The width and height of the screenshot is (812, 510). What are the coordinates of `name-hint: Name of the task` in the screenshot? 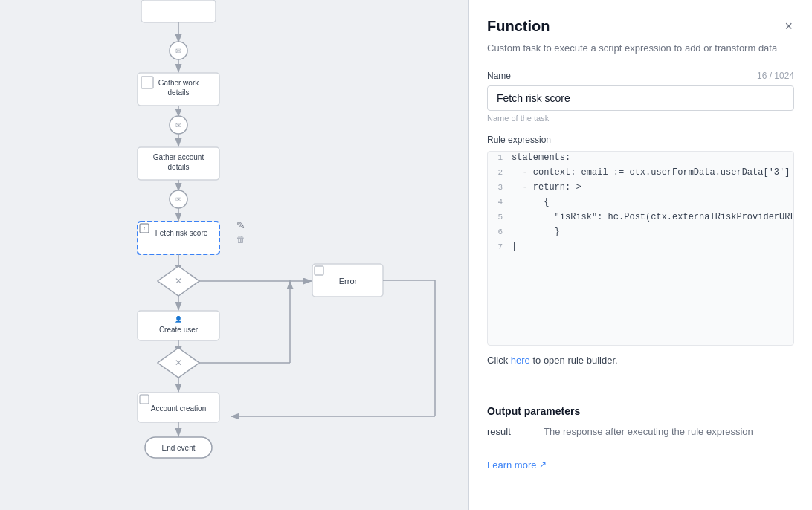 It's located at (641, 118).